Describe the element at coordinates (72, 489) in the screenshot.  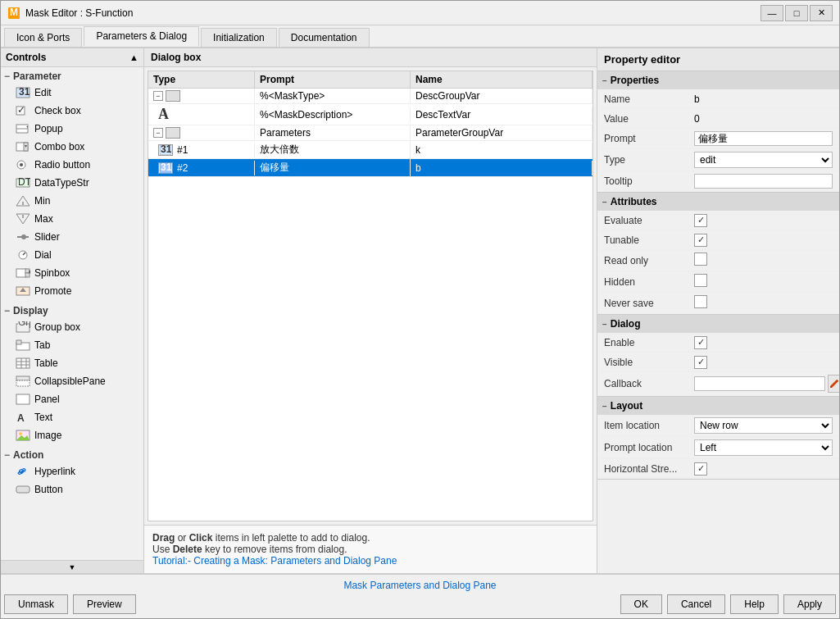
I see `ctrl-button: Button` at that location.